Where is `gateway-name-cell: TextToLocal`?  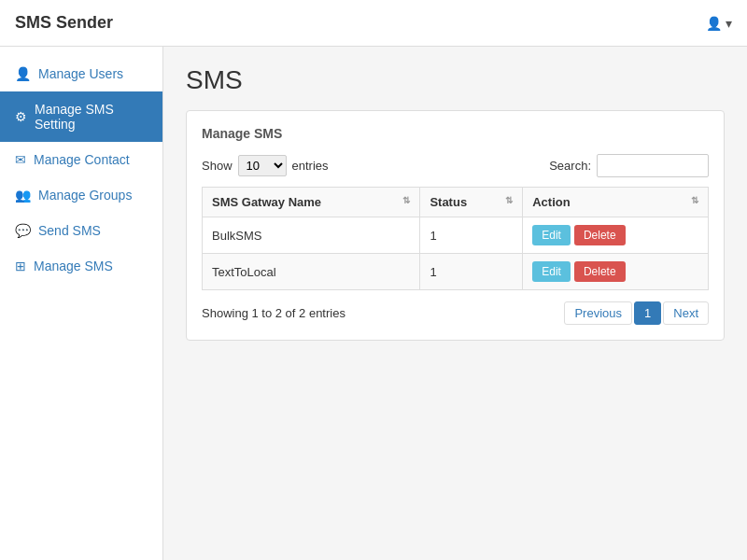 gateway-name-cell: TextToLocal is located at coordinates (312, 273).